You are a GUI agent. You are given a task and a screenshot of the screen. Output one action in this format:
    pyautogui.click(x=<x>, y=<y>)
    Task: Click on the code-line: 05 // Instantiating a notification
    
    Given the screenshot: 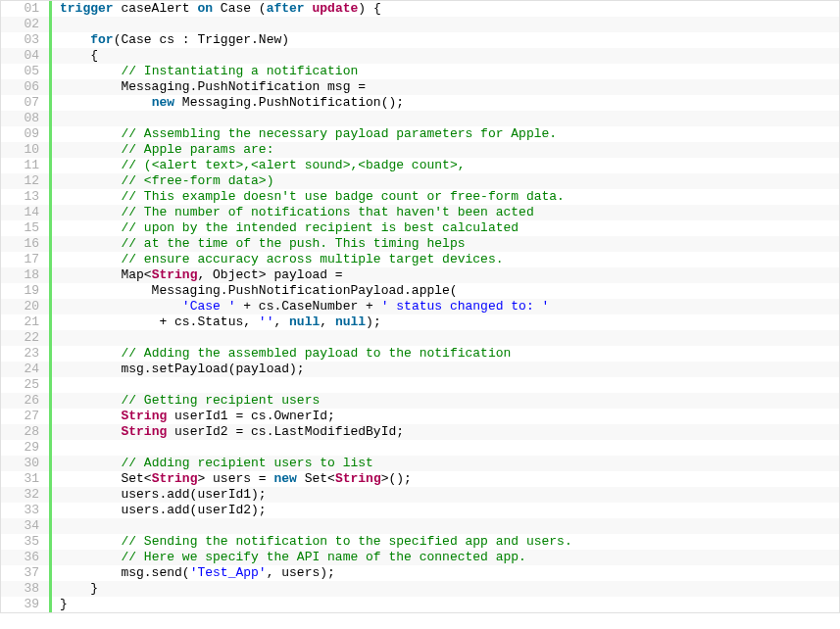 What is the action you would take?
    pyautogui.click(x=420, y=72)
    